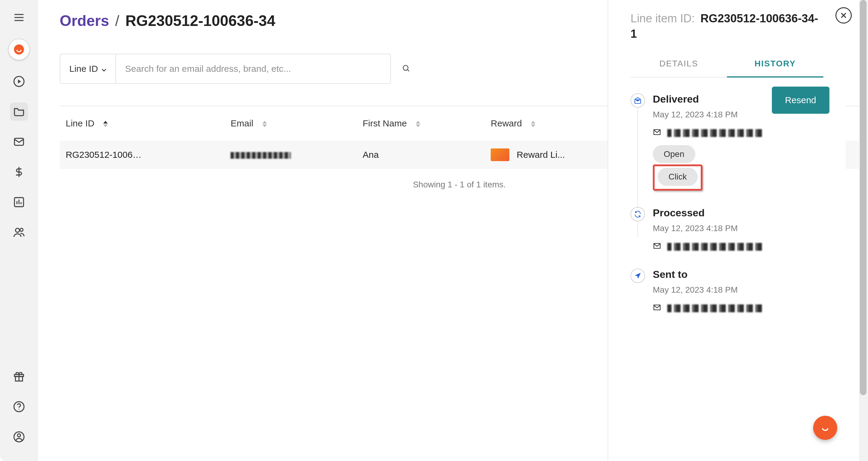 Image resolution: width=868 pixels, height=461 pixels. Describe the element at coordinates (727, 64) in the screenshot. I see `panel-tabs: DETAILS HISTORY` at that location.